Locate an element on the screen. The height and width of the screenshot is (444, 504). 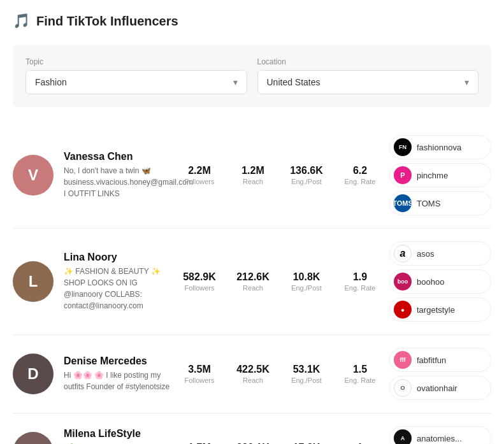
location-chevron-icon: ▾ is located at coordinates (466, 82).